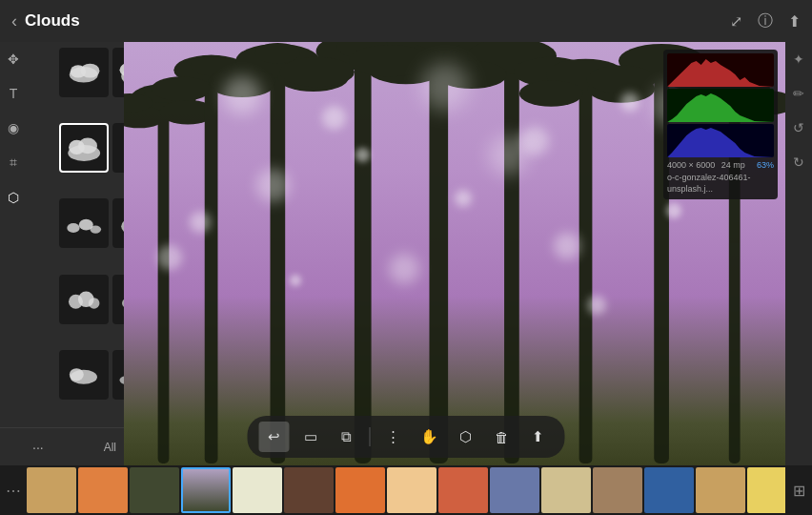 The width and height of the screenshot is (812, 515). I want to click on brush-grid, so click(75, 235).